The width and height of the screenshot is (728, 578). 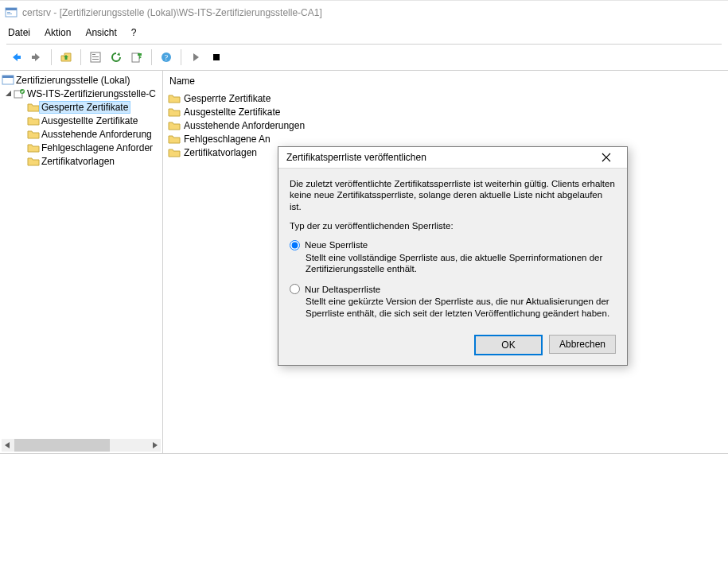 I want to click on nav-back-button, so click(x=16, y=57).